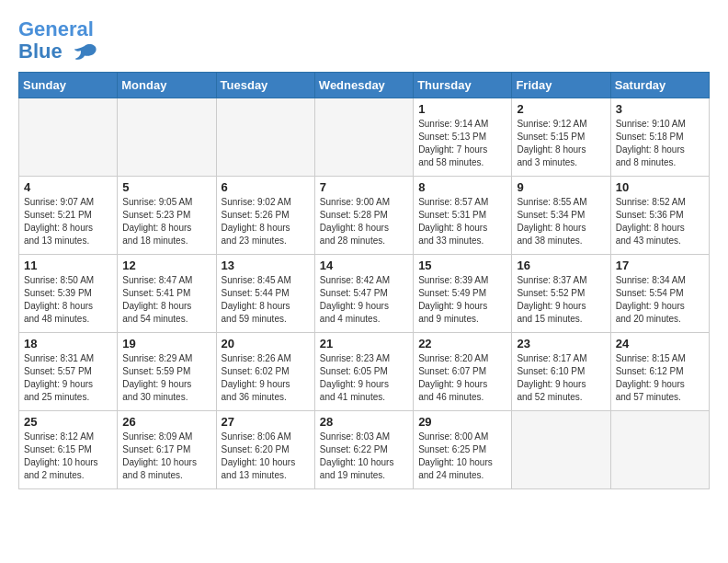  What do you see at coordinates (462, 300) in the screenshot?
I see `day-info: Sunrise: 8:39 AM Sunset: 5:49 PM Dayligh…` at bounding box center [462, 300].